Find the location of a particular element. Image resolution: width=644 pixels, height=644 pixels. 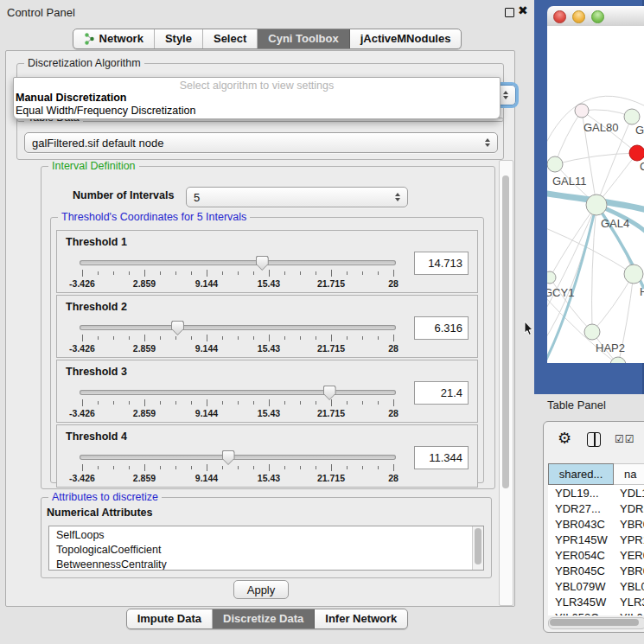

table-row: YBR043C YBR0 is located at coordinates (596, 524).